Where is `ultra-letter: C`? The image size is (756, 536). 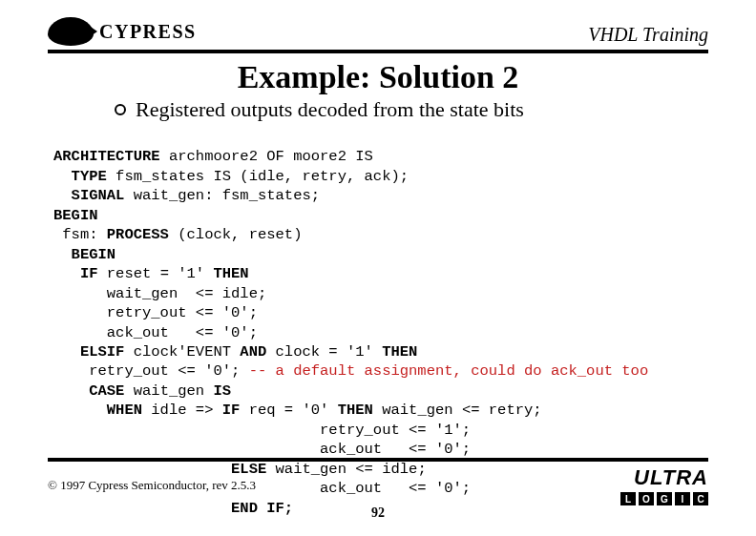
ultra-letter: C is located at coordinates (701, 499).